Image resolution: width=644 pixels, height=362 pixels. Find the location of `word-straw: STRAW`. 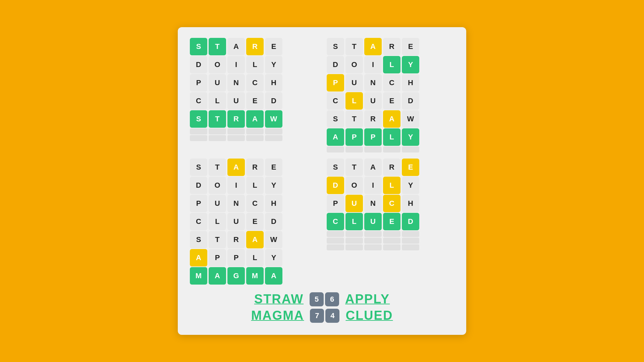

word-straw: STRAW is located at coordinates (279, 299).